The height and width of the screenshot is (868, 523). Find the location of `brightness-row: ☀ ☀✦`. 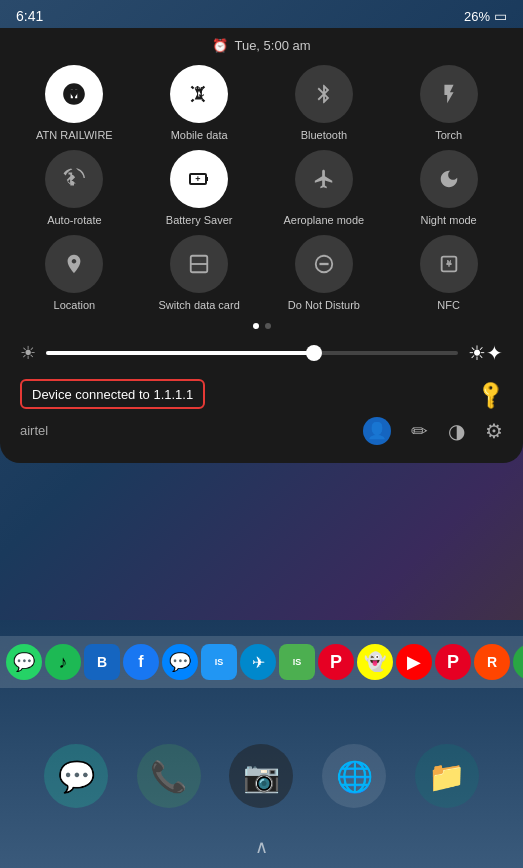

brightness-row: ☀ ☀✦ is located at coordinates (262, 358).